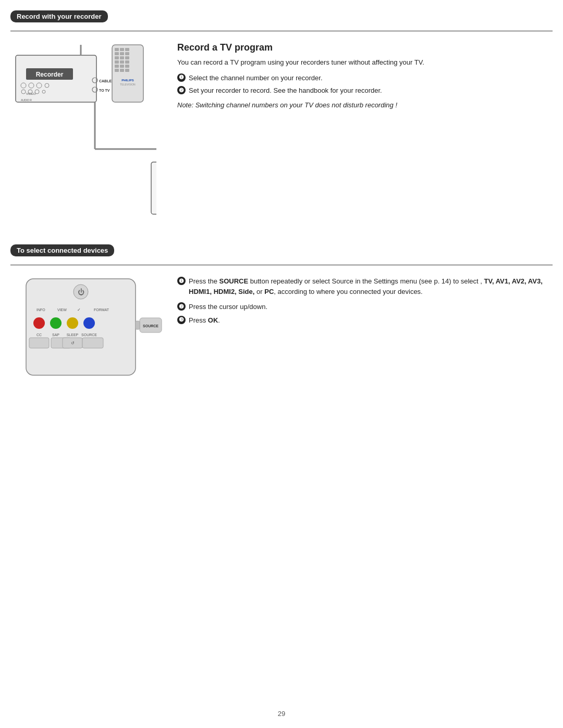 Image resolution: width=563 pixels, height=728 pixels. I want to click on select-step-1-text: Press the SOURCE button repeatedly or se…, so click(371, 287).